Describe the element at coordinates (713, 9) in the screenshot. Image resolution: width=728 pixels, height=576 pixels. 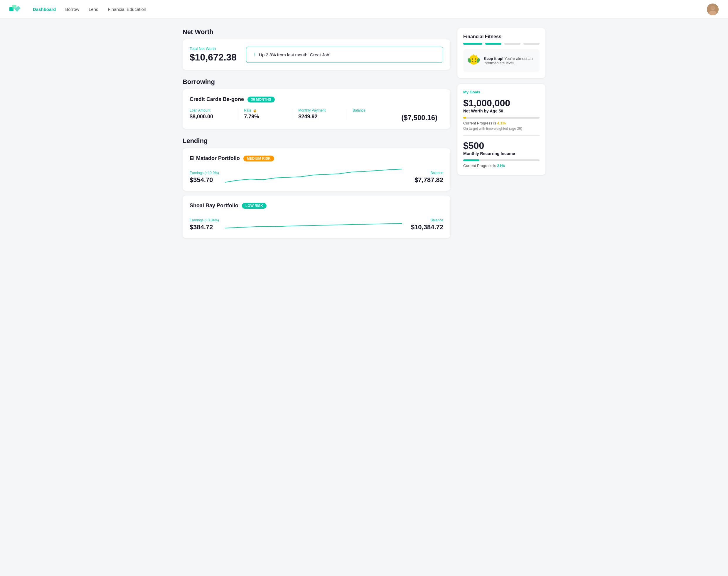
I see `avatar-image` at that location.